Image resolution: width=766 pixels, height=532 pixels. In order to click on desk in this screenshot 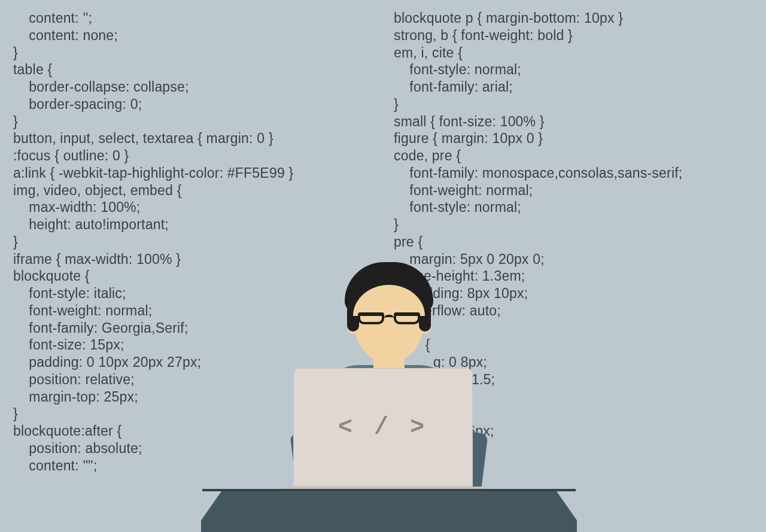, I will do `click(389, 512)`.